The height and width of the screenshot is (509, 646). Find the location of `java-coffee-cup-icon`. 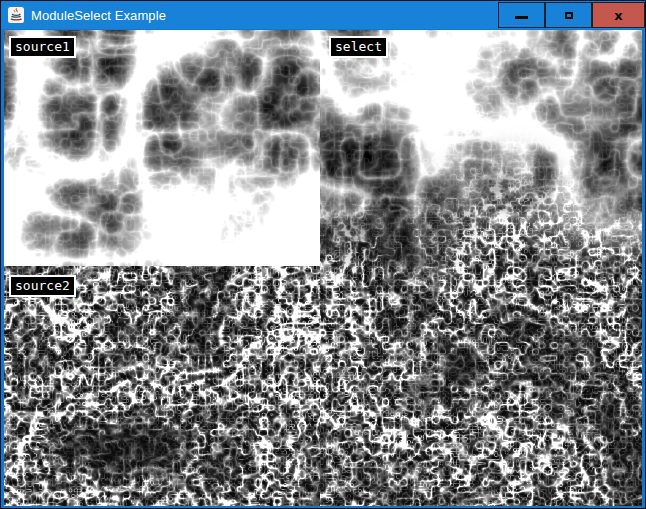

java-coffee-cup-icon is located at coordinates (16, 15).